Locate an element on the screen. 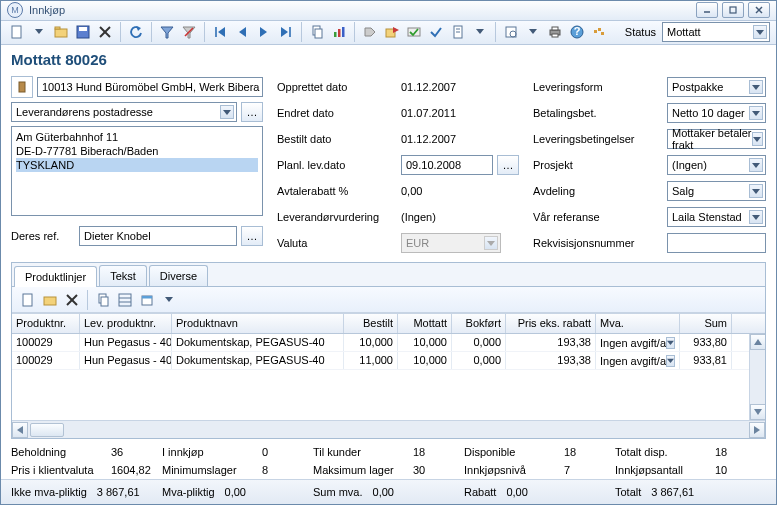  department-select: Salg is located at coordinates (716, 191).